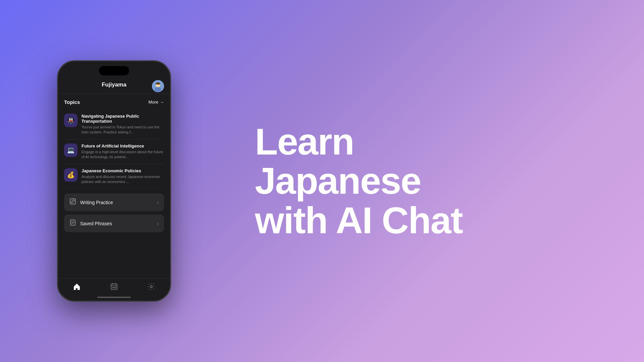 This screenshot has height=362, width=644. I want to click on chevron-right-icon-2: ›, so click(158, 224).